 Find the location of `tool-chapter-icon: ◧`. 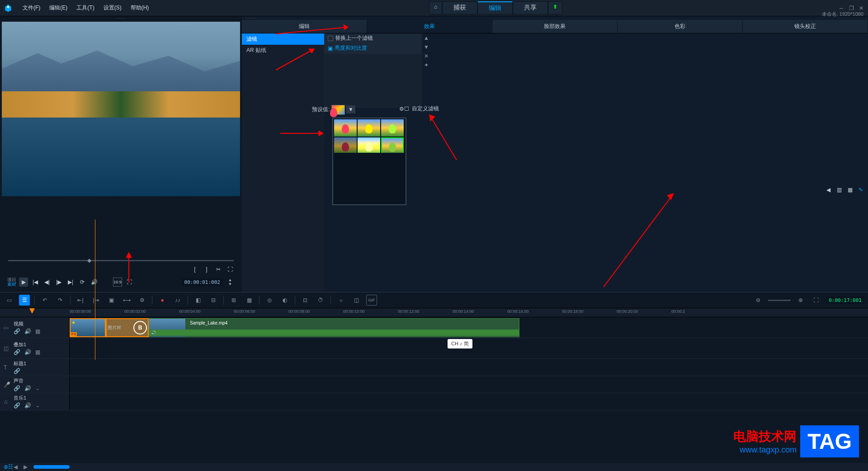

tool-chapter-icon: ◧ is located at coordinates (198, 300).